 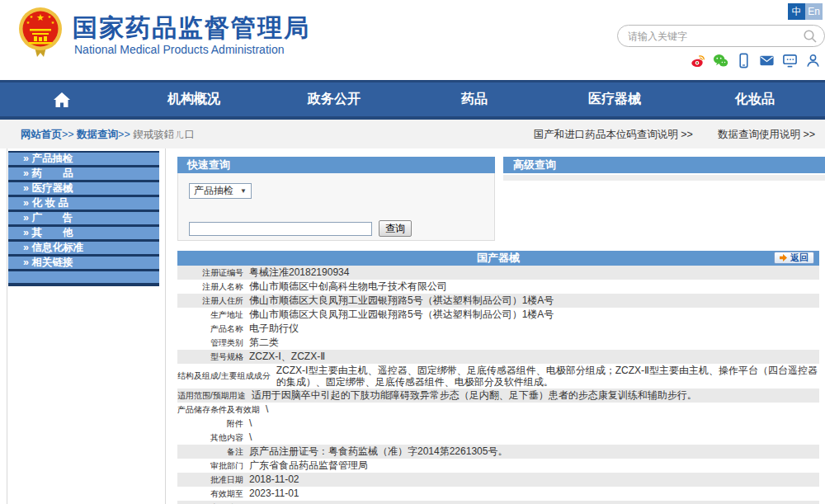 What do you see at coordinates (721, 61) in the screenshot?
I see `wechat-icon` at bounding box center [721, 61].